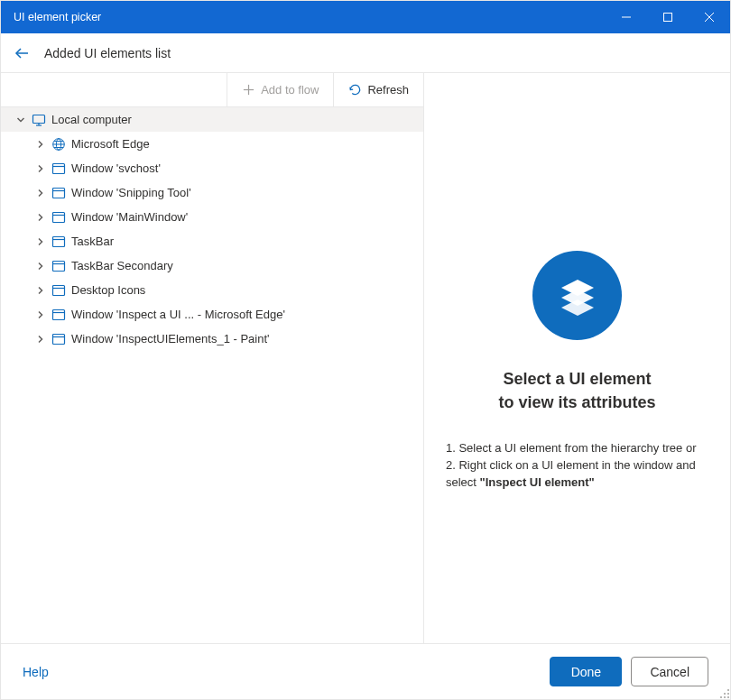 The height and width of the screenshot is (700, 731). What do you see at coordinates (212, 290) in the screenshot?
I see `tree-item: Desktop Icons` at bounding box center [212, 290].